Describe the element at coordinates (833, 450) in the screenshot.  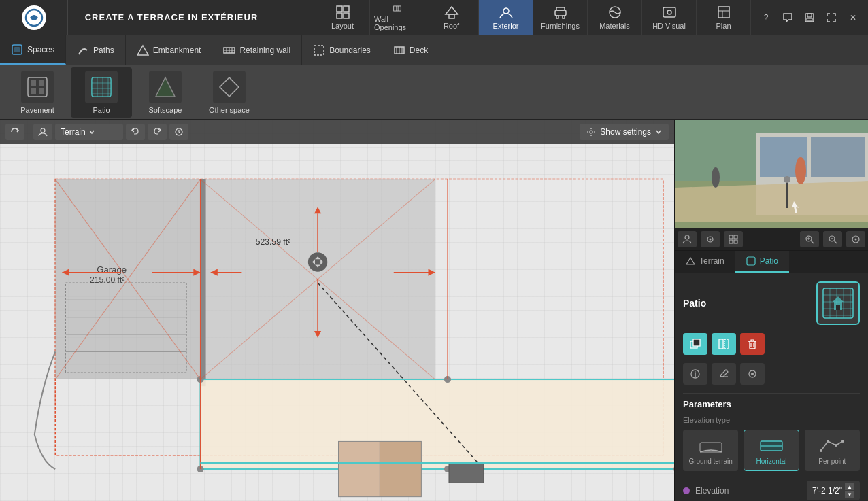
I see `elev-per-point: Per point` at that location.